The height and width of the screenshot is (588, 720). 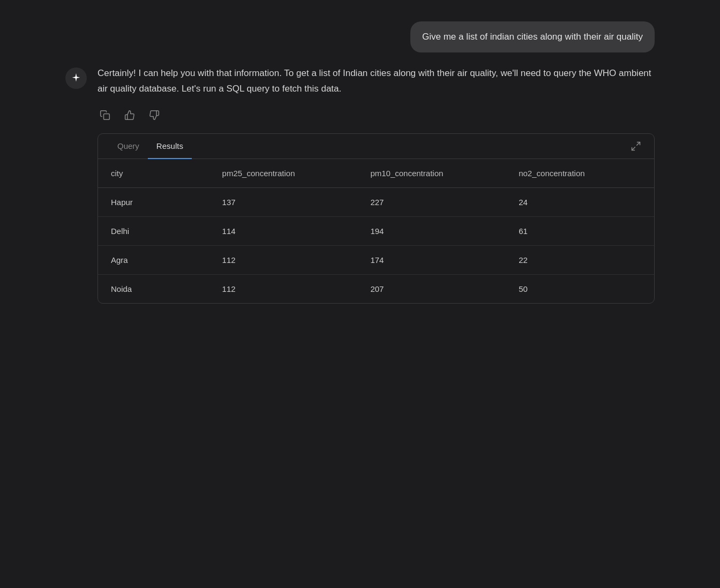 What do you see at coordinates (376, 147) in the screenshot?
I see `panel-tabs: Query Results` at bounding box center [376, 147].